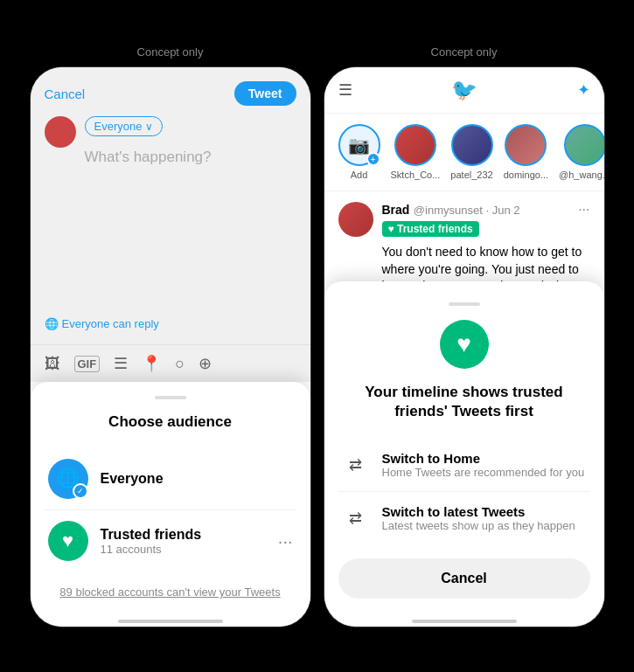 This screenshot has height=672, width=634. What do you see at coordinates (486, 210) in the screenshot?
I see `tweet-header: Brad @inmysunset · Jun 2 ···` at bounding box center [486, 210].